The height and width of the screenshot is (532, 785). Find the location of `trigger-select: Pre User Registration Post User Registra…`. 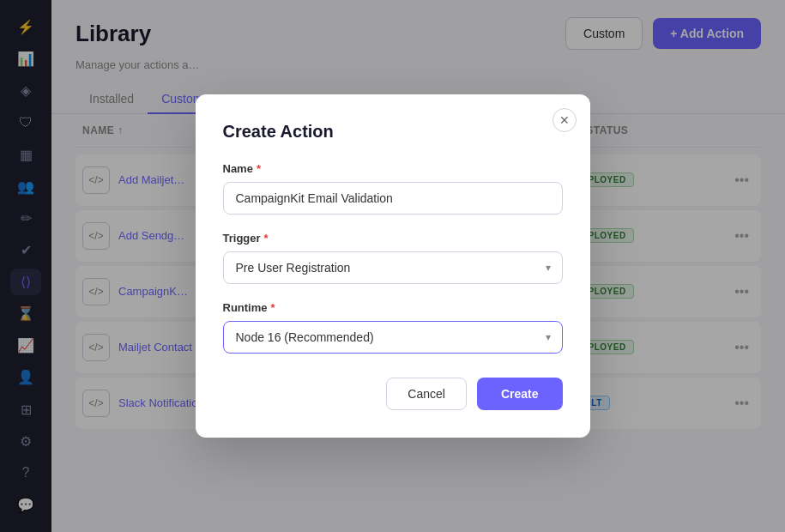

trigger-select: Pre User Registration Post User Registra… is located at coordinates (393, 268).